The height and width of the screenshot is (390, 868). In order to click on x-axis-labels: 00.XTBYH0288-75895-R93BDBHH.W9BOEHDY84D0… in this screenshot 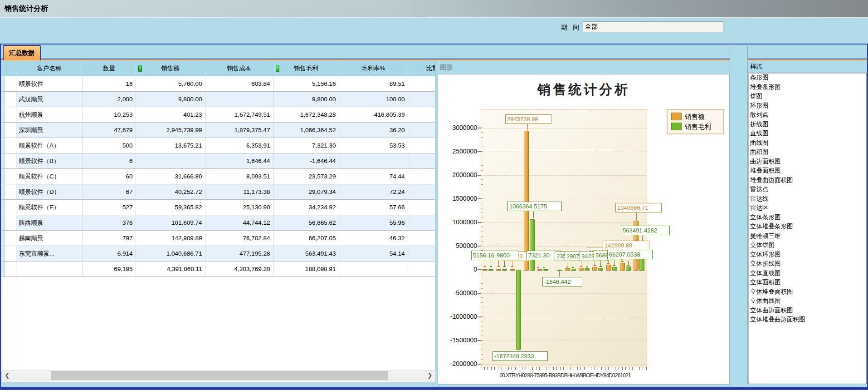, I will do `click(565, 375)`.